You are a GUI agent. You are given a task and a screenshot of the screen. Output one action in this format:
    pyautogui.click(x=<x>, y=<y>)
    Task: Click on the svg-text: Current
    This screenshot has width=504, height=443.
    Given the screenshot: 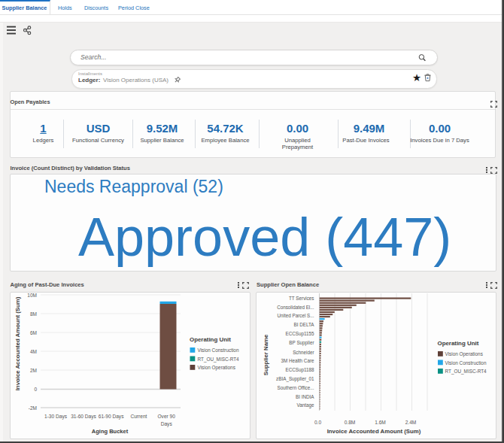 What is the action you would take?
    pyautogui.click(x=138, y=417)
    